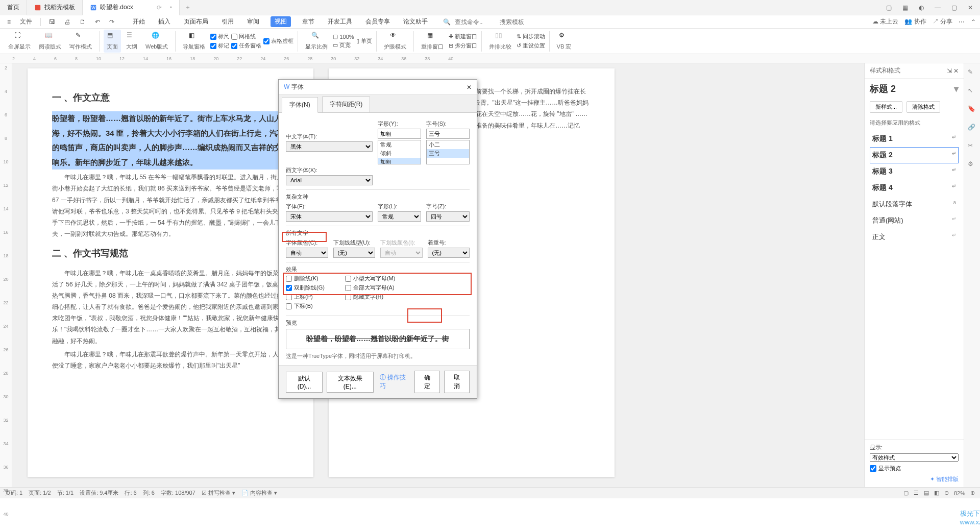 The width and height of the screenshot is (980, 531). What do you see at coordinates (427, 382) in the screenshot?
I see `ok-button: 确定` at bounding box center [427, 382].